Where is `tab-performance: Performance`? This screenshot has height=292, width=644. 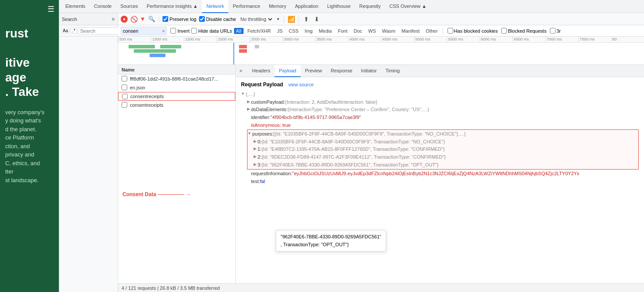 tab-performance: Performance is located at coordinates (247, 7).